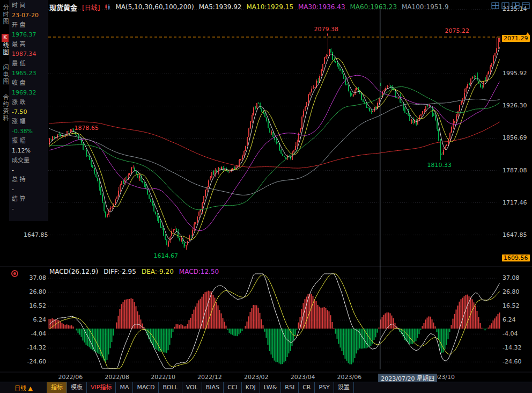  What do you see at coordinates (154, 7) in the screenshot?
I see `ma-params: MA(5,10,30,60,100,200)` at bounding box center [154, 7].